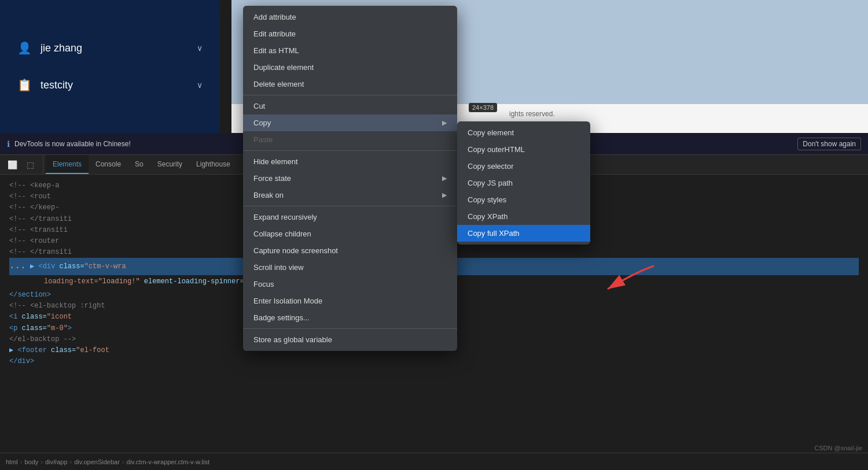  I want to click on info-icon: ℹ, so click(8, 144).